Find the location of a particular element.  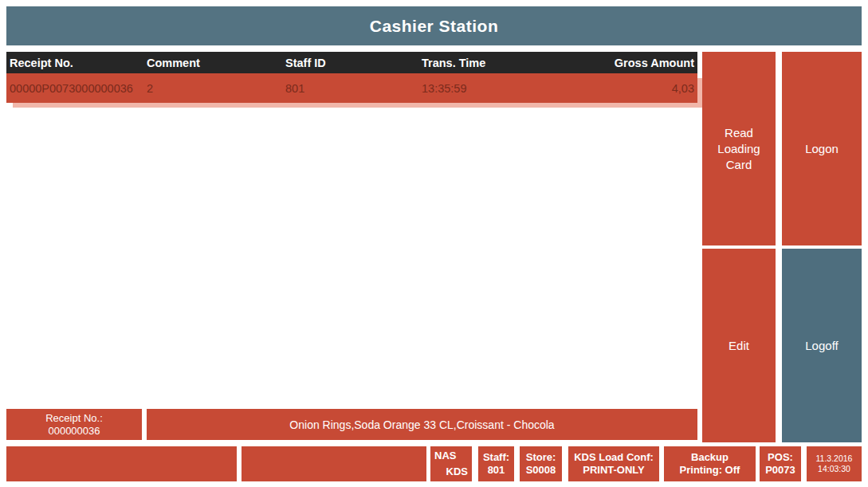

status-cell-kds-load-conf: KDS Load Conf: PRINT-ONLY is located at coordinates (614, 464).